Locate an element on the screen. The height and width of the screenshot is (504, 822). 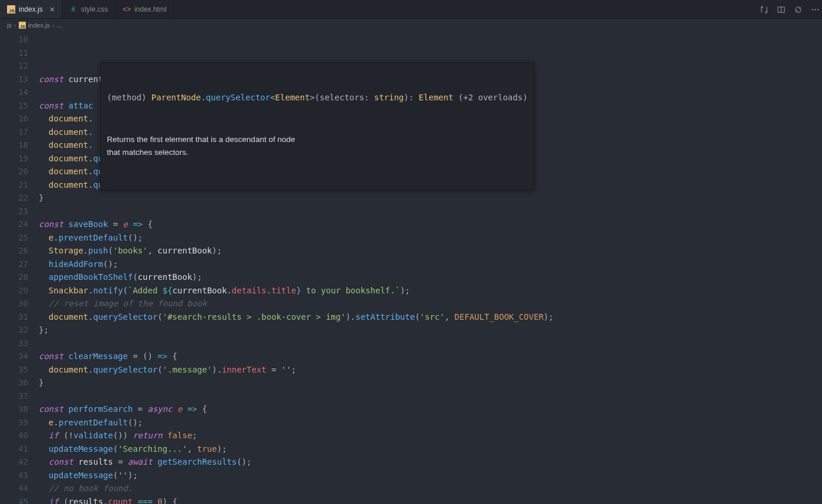
line-number: 21 is located at coordinates (19, 185).